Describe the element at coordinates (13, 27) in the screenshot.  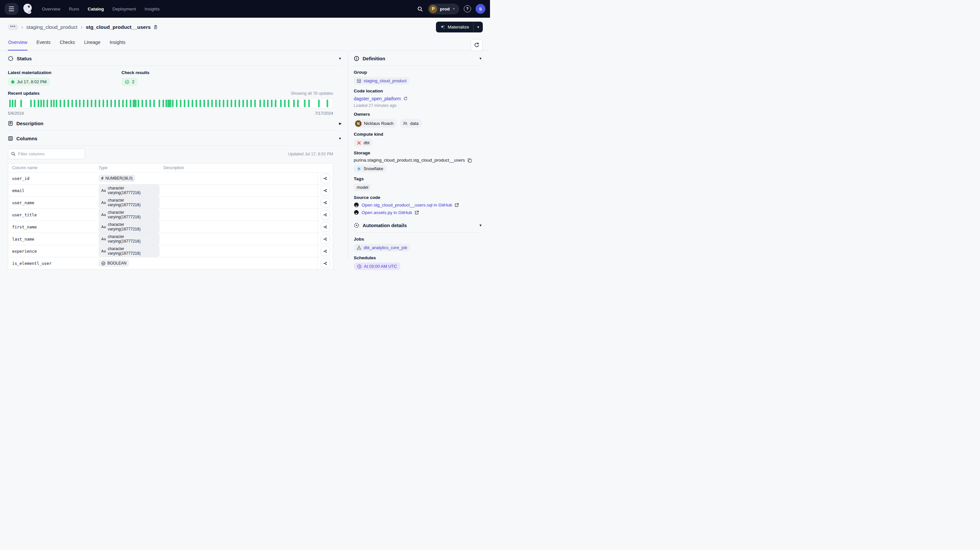
I see `breadcrumb-ellipsis-button: •••` at that location.